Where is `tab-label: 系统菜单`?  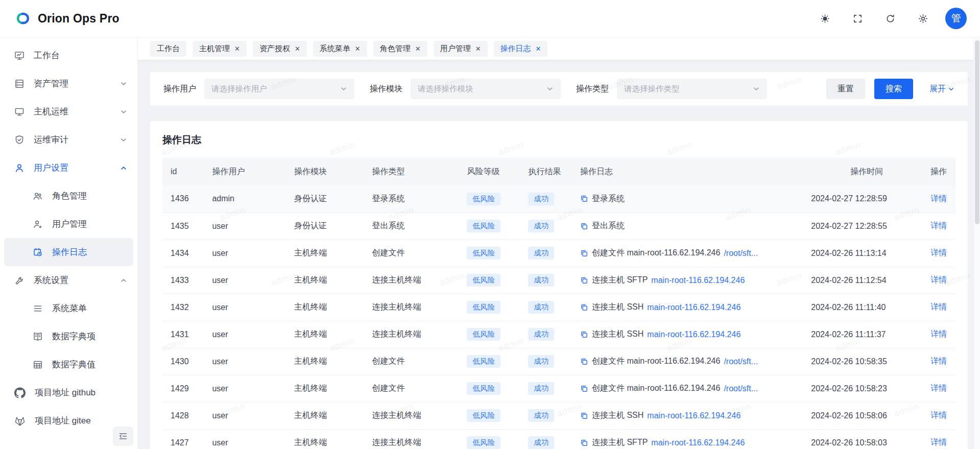
tab-label: 系统菜单 is located at coordinates (335, 49).